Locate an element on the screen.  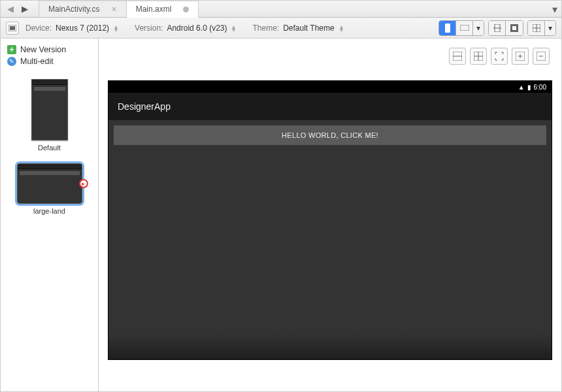
canvas-tools is located at coordinates (499, 56).